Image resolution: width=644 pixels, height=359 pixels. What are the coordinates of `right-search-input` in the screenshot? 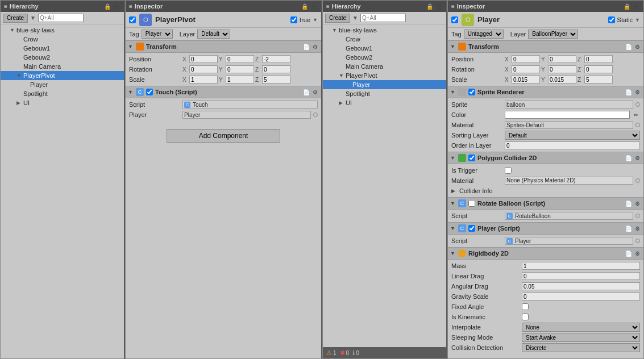 It's located at (383, 18).